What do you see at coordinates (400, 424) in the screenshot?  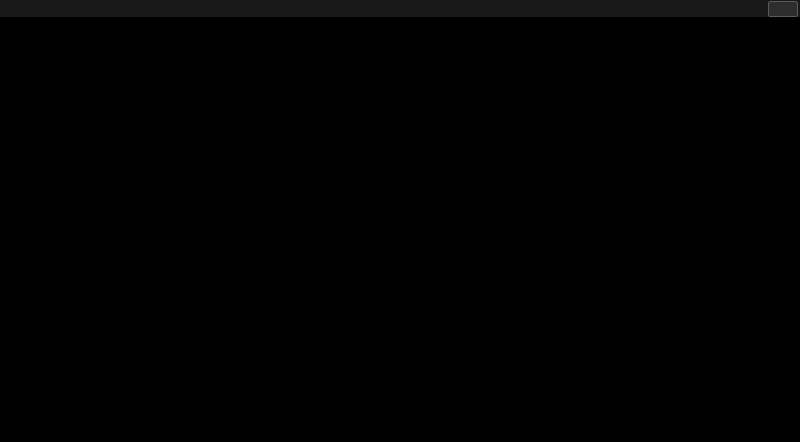 I see `descriptor-bar` at bounding box center [400, 424].